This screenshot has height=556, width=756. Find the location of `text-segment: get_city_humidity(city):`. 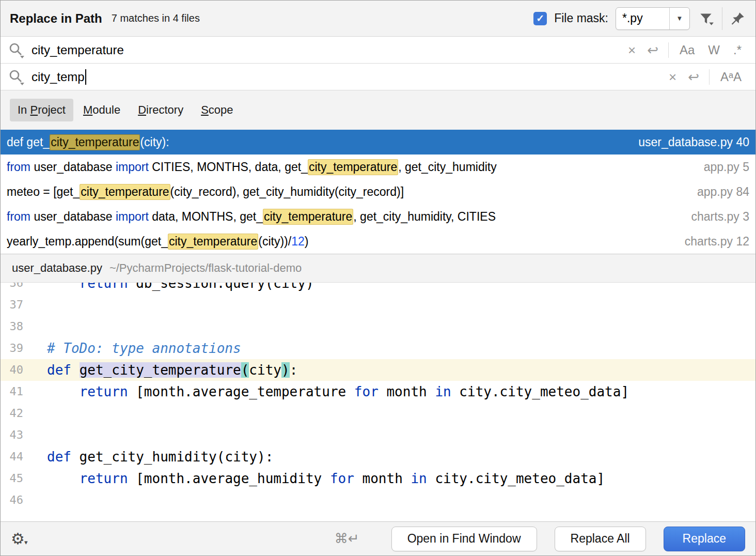

text-segment: get_city_humidity(city): is located at coordinates (172, 457).